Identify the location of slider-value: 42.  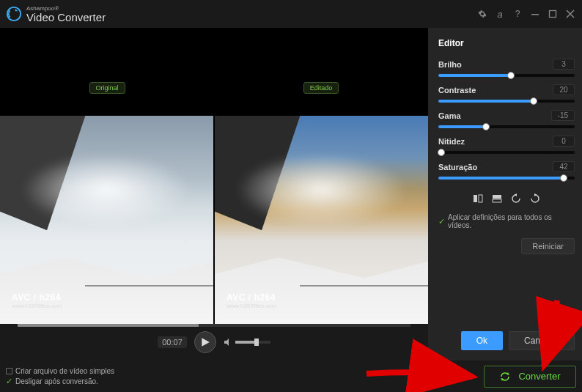
(564, 167).